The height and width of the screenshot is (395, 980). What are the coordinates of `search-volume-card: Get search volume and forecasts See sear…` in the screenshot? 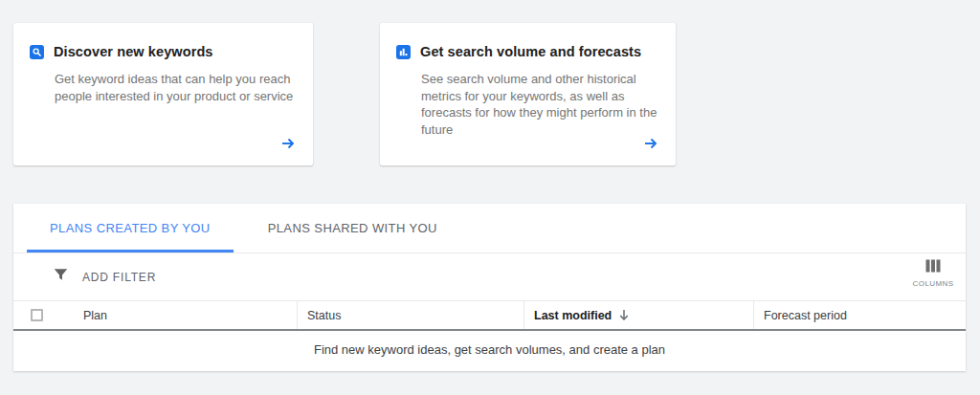 It's located at (528, 94).